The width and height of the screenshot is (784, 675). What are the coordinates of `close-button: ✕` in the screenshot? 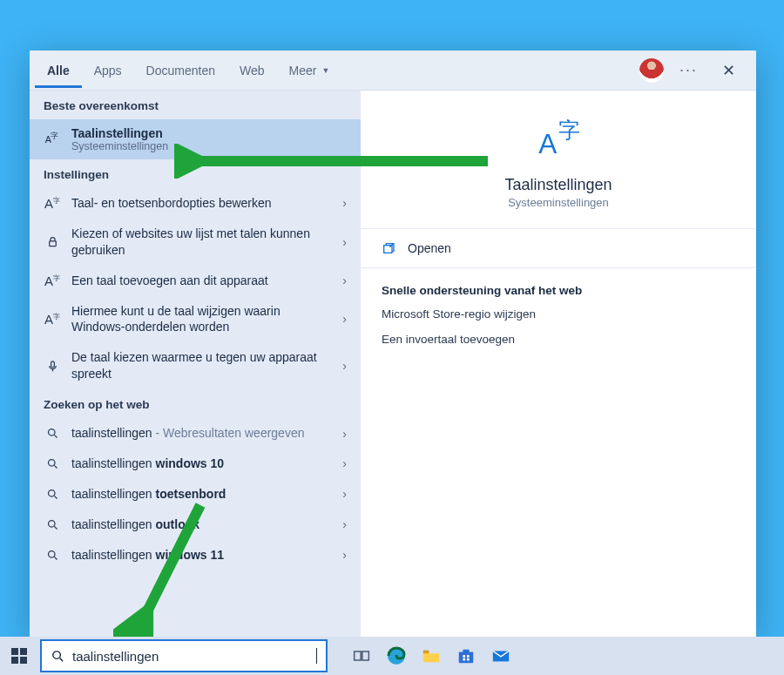 It's located at (728, 71).